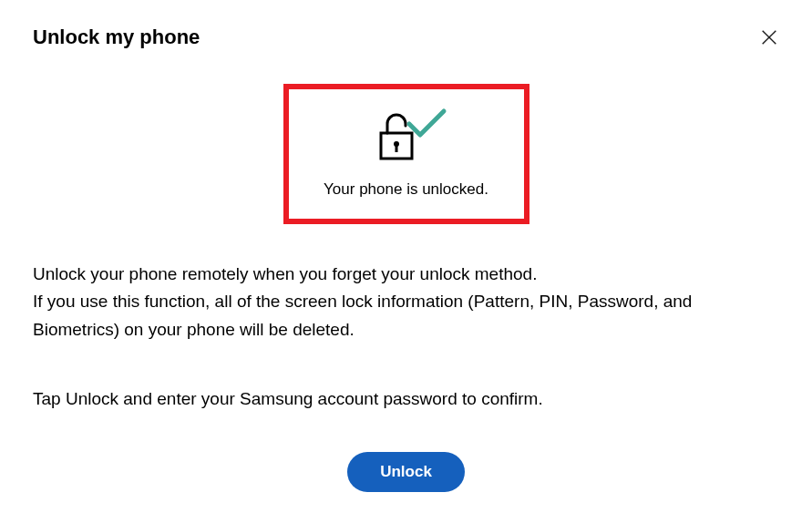  Describe the element at coordinates (406, 399) in the screenshot. I see `instruction-text: Tap Unlock and enter your Samsung accoun…` at that location.